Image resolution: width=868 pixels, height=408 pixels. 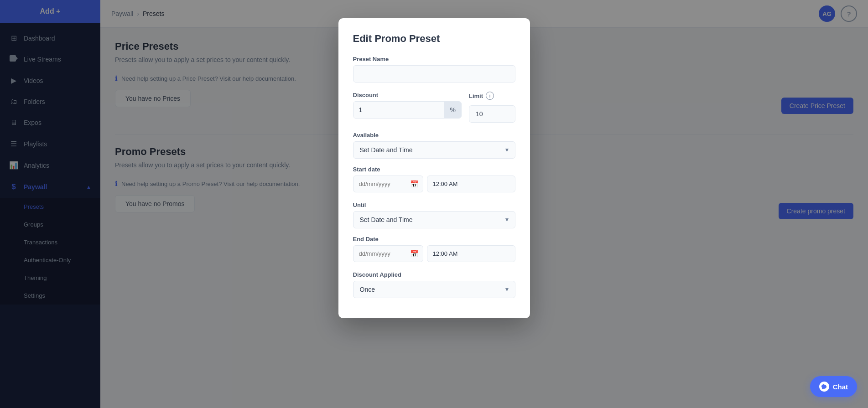 I want to click on start-date-input-wrap: 📅, so click(x=388, y=184).